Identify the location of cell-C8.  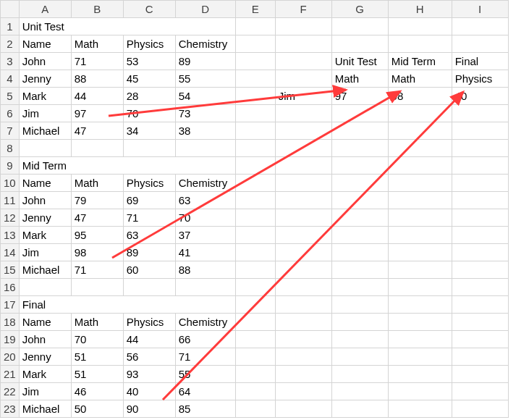
(149, 148).